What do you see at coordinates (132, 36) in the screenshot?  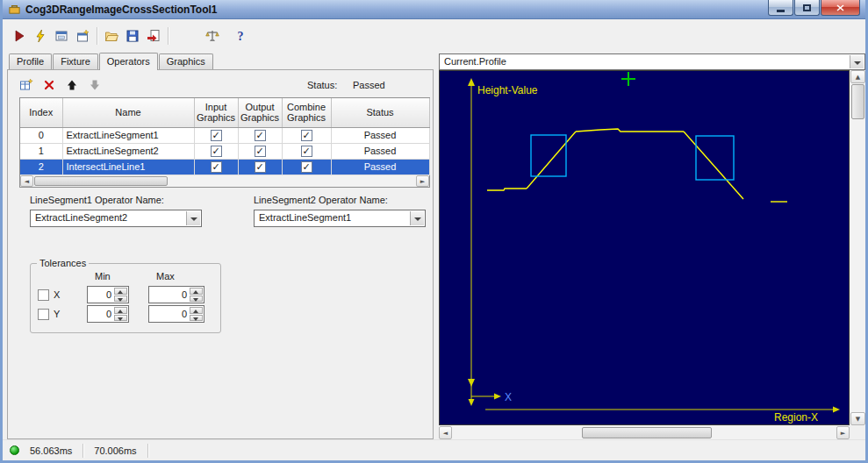 I see `save-button` at bounding box center [132, 36].